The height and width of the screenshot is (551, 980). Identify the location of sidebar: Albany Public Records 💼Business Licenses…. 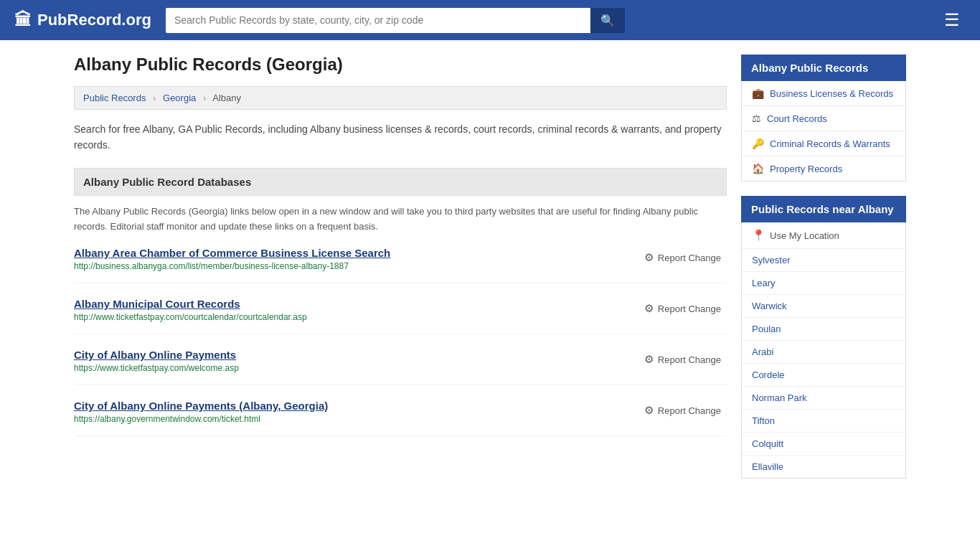
(824, 274).